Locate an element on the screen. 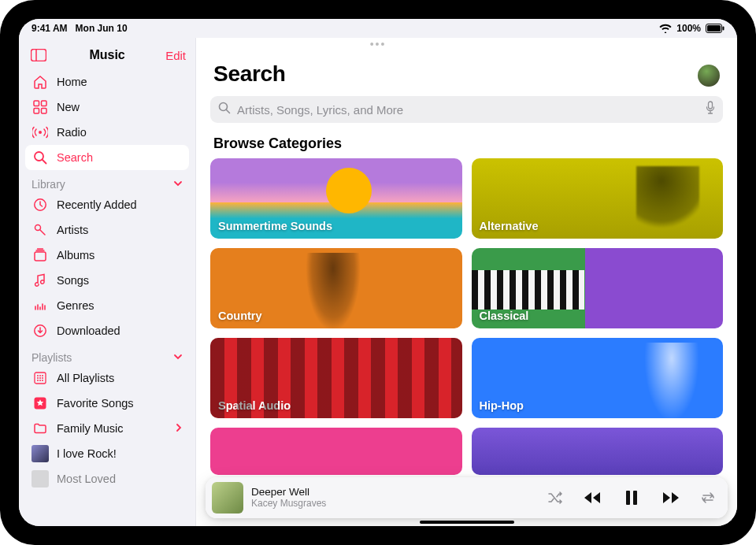  status-time: 9:41 AM is located at coordinates (50, 28).